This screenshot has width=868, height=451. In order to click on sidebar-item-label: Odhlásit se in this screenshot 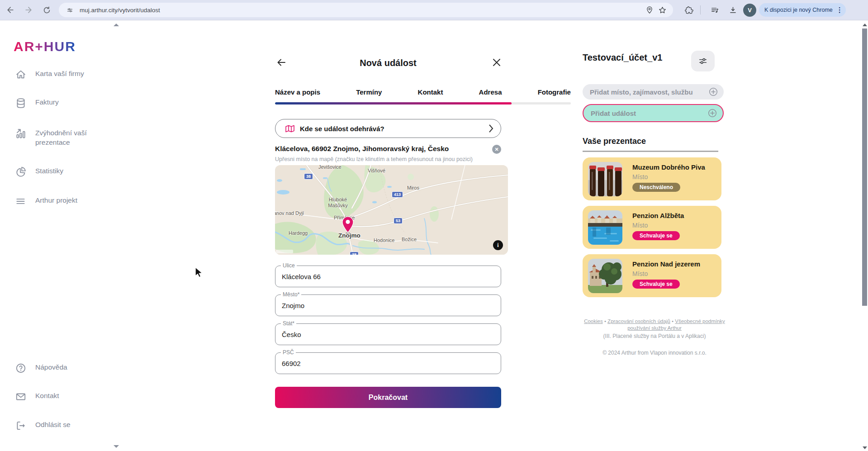, I will do `click(53, 424)`.